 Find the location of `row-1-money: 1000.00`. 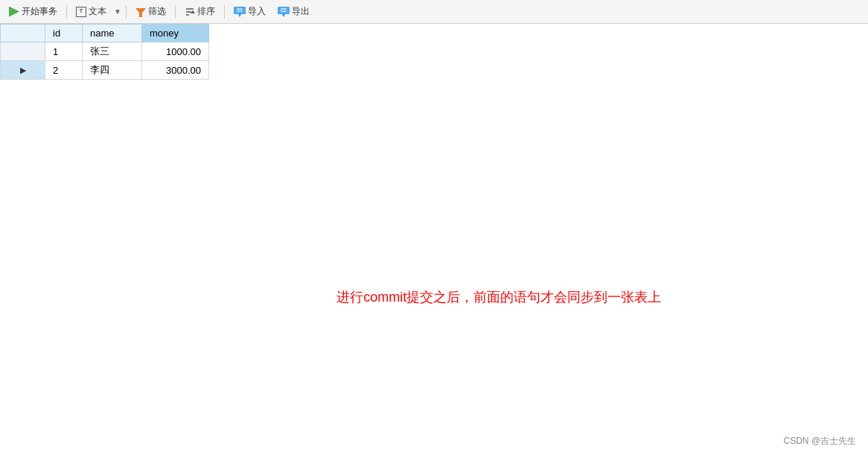

row-1-money: 1000.00 is located at coordinates (176, 52).